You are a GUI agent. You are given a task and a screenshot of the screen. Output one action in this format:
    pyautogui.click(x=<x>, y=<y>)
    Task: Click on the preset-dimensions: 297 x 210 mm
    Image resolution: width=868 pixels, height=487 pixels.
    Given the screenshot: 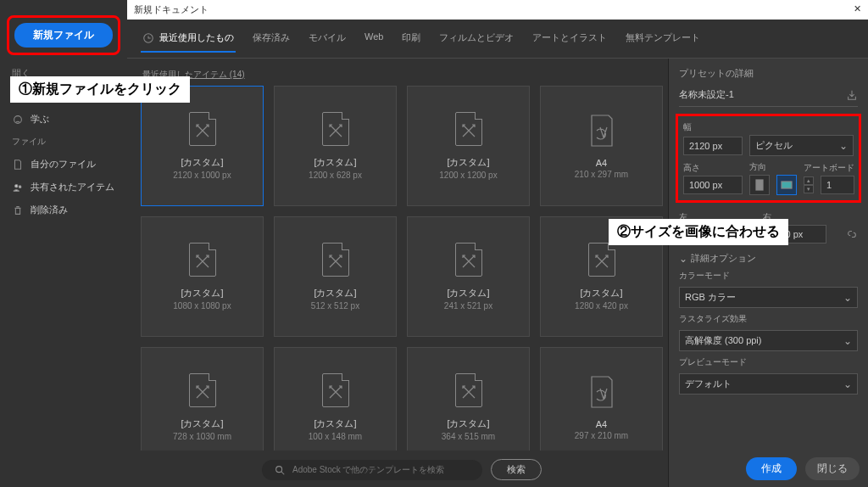 What is the action you would take?
    pyautogui.click(x=602, y=436)
    